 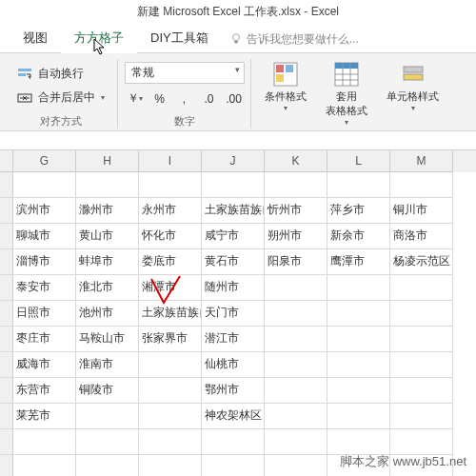 I want to click on cell: 蚌埠市, so click(x=108, y=263).